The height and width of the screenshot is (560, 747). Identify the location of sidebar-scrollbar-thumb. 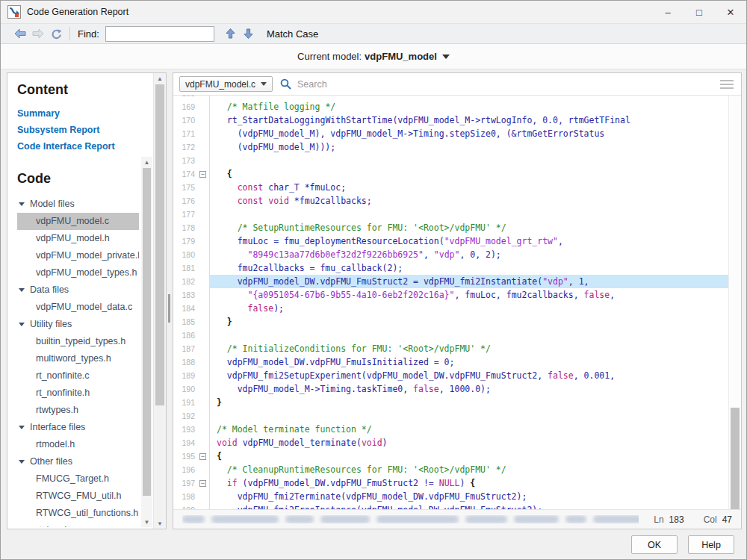
(160, 245).